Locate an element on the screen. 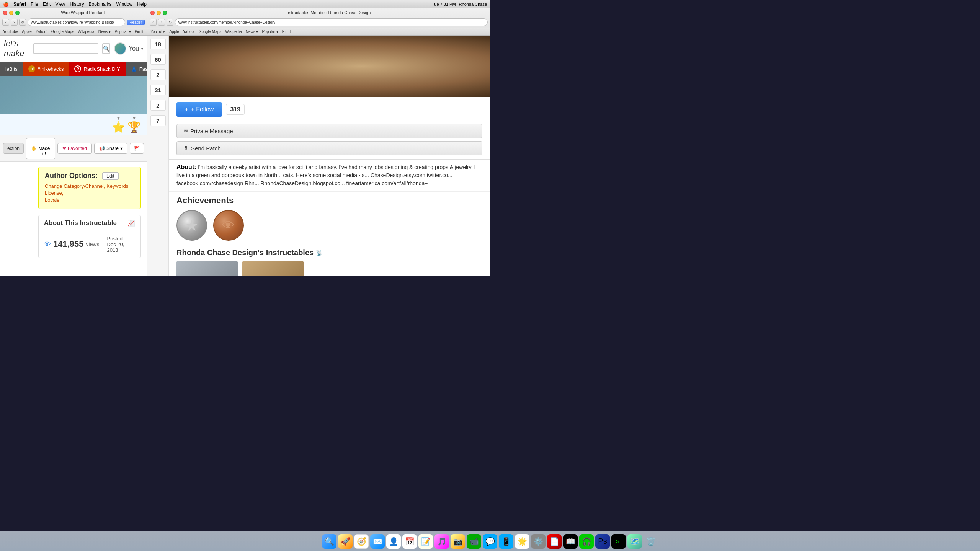  refresh-button: ↻ is located at coordinates (23, 22).